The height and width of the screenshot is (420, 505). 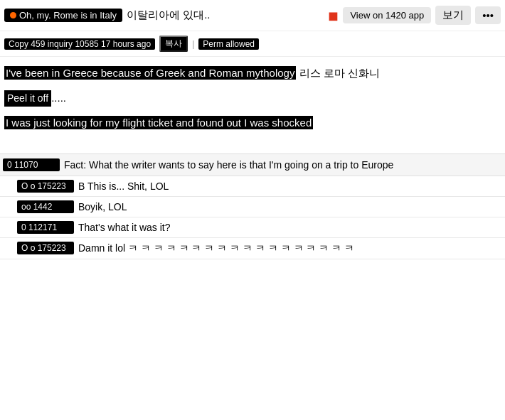 What do you see at coordinates (253, 165) in the screenshot?
I see `main-comment: 0 11070 Fact: What the writer wants to s…` at bounding box center [253, 165].